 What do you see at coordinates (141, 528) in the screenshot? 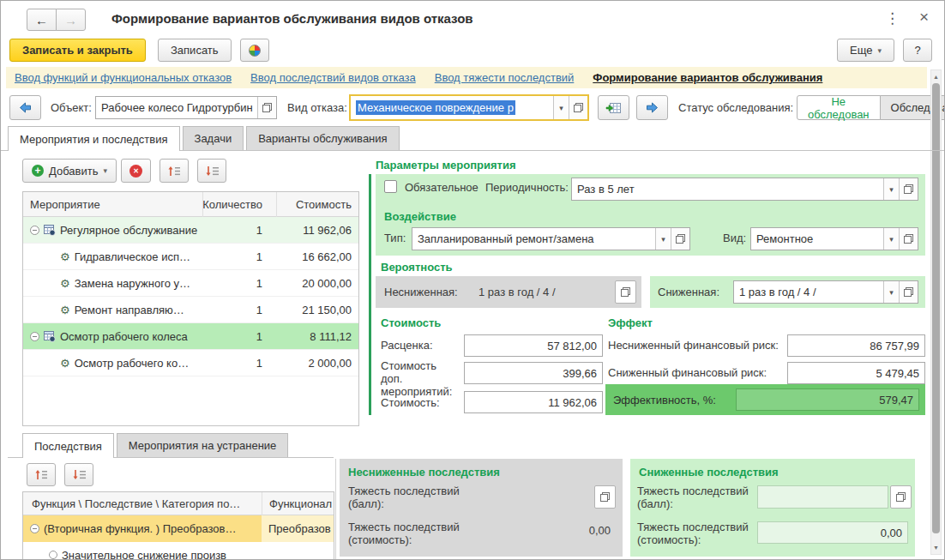
I see `consequence-function: (Вторичная функция. ) Преобразов…` at bounding box center [141, 528].